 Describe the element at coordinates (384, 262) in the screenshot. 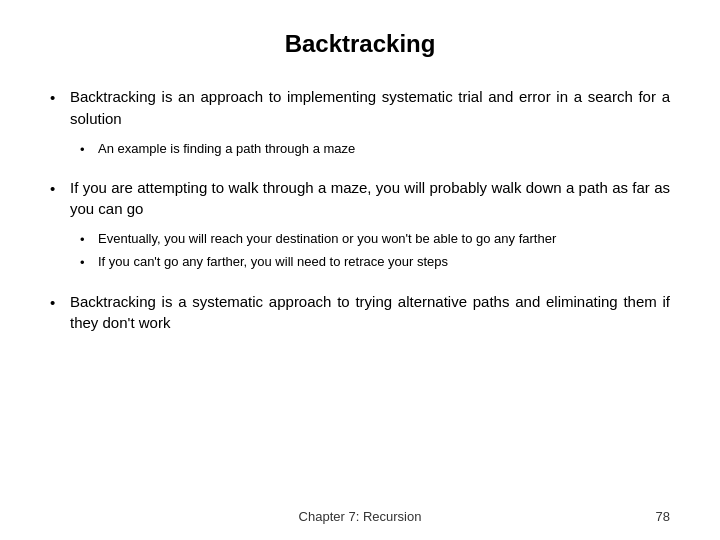

I see `sub-bullet-text-2-2: If you can't go any farther, you will ne…` at that location.